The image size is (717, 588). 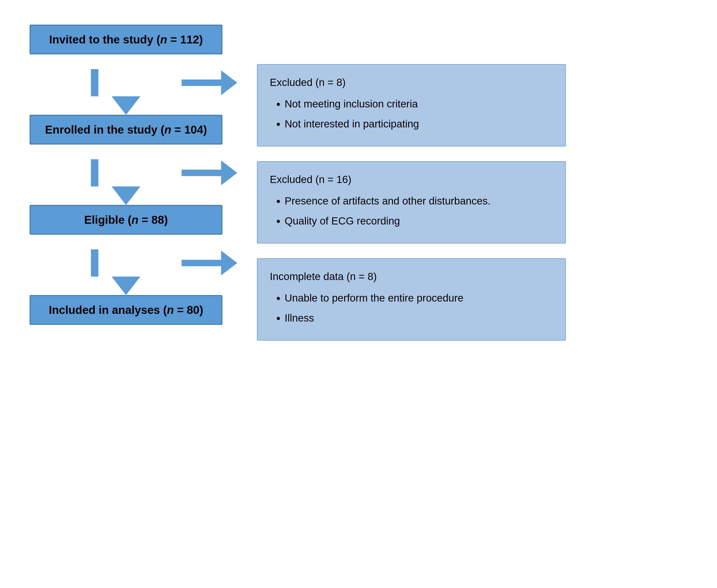 I want to click on invited-section: Invited to the study (n = 112), so click(x=126, y=70).